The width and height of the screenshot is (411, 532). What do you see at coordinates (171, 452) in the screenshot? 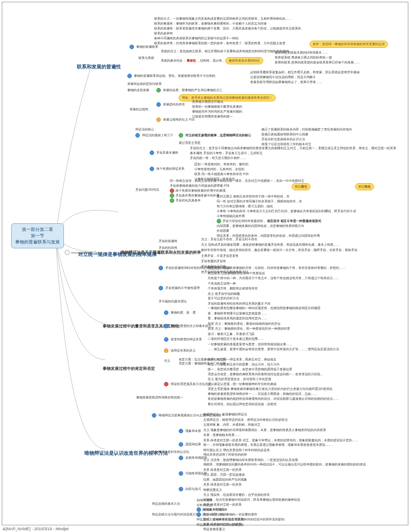
I see `node-wwbzf-renshi: 唯物辩证法是科学的认识论` at bounding box center [171, 452].